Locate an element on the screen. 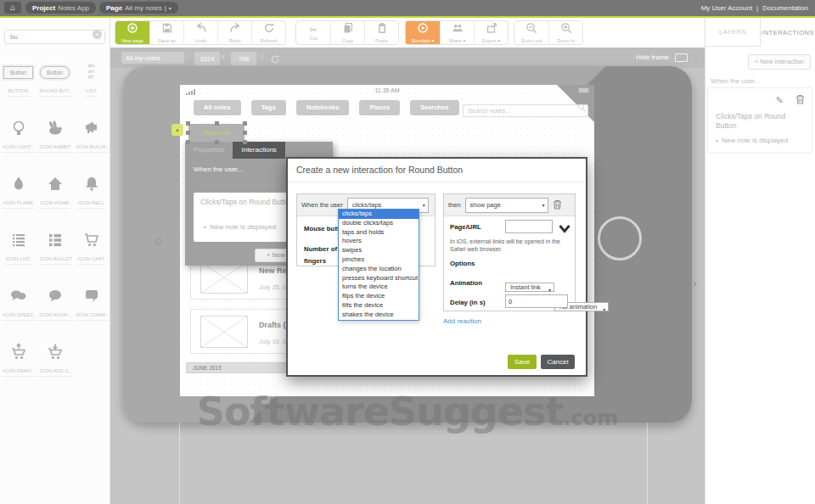  clear-search-icon: × is located at coordinates (97, 34).